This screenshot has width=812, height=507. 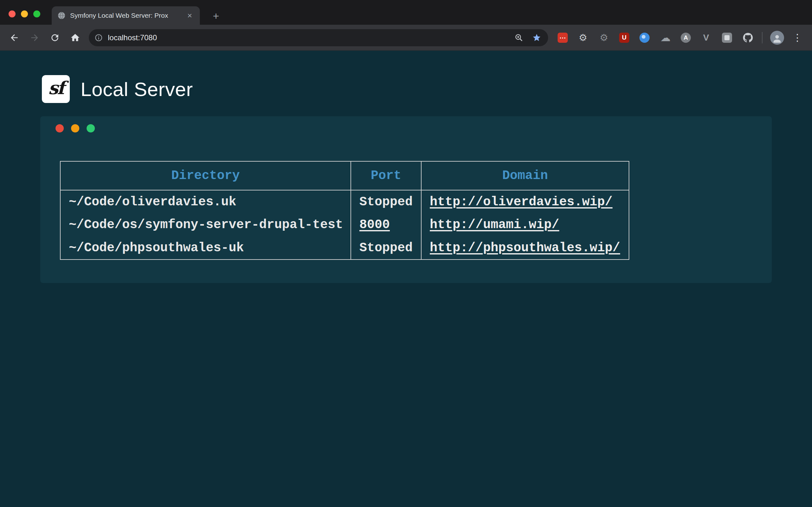 I want to click on tab-favicon-globe-icon, so click(x=62, y=15).